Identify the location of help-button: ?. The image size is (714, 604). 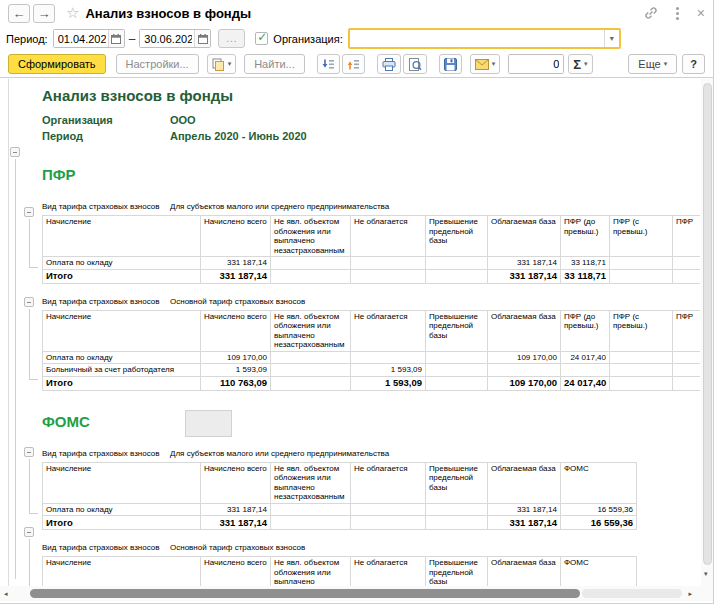
(694, 64).